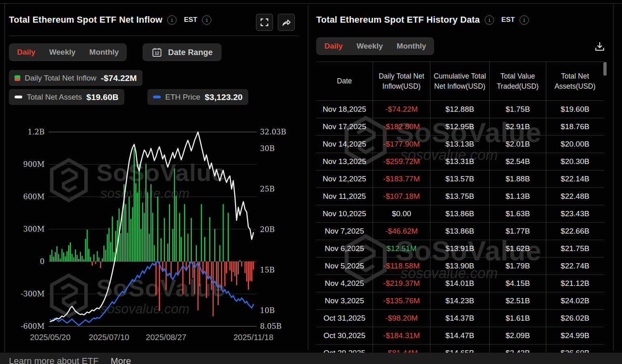 This screenshot has width=622, height=364. What do you see at coordinates (518, 336) in the screenshot?
I see `table-cell: $2.09B` at bounding box center [518, 336].